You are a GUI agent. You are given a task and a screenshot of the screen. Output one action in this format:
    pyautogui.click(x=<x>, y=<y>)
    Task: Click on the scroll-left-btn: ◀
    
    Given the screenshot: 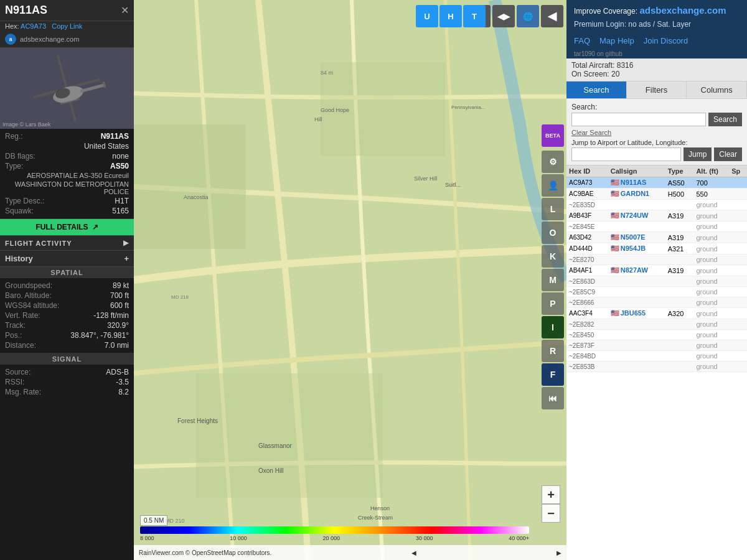 What is the action you would take?
    pyautogui.click(x=414, y=553)
    